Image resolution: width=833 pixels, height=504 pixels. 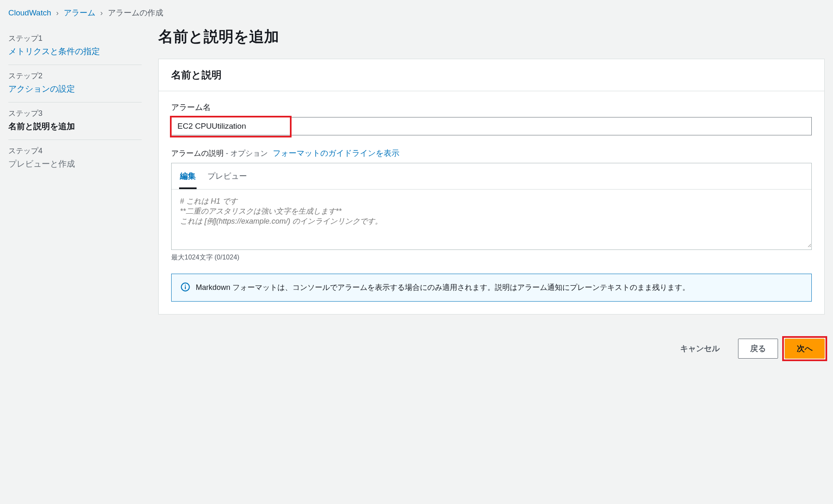 I want to click on step-3: ステップ3 名前と説明を追加, so click(x=75, y=121).